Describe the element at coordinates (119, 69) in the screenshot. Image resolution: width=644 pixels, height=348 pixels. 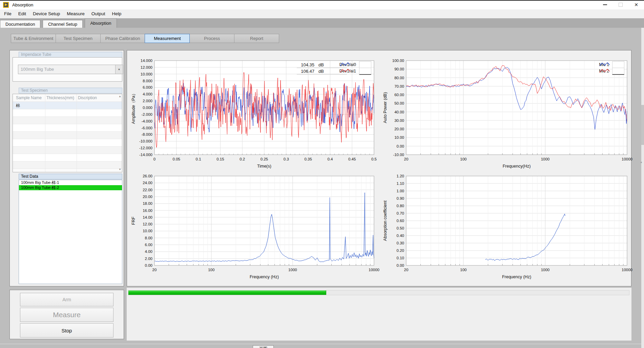
I see `dropdown-arrow-icon` at that location.